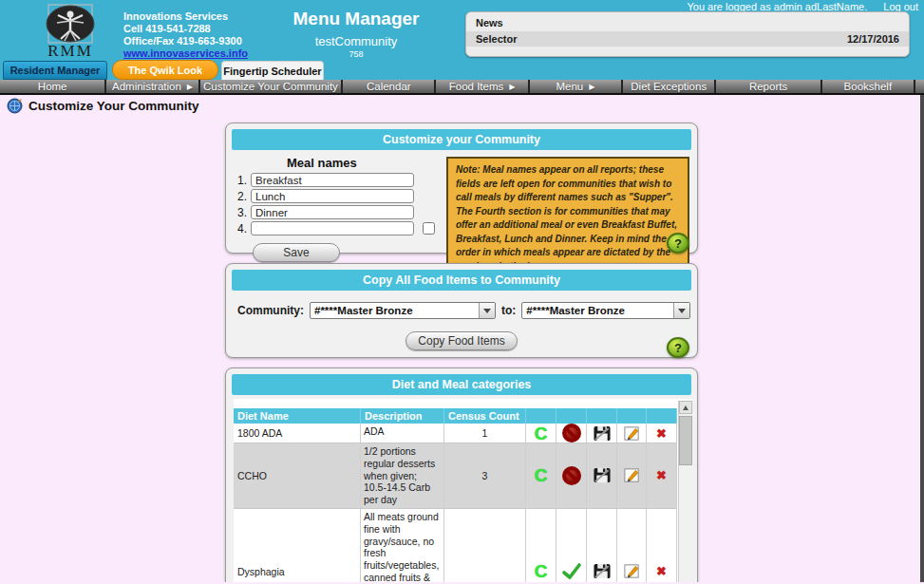 The height and width of the screenshot is (584, 924). What do you see at coordinates (632, 433) in the screenshot?
I see `edit-pencil-icon` at bounding box center [632, 433].